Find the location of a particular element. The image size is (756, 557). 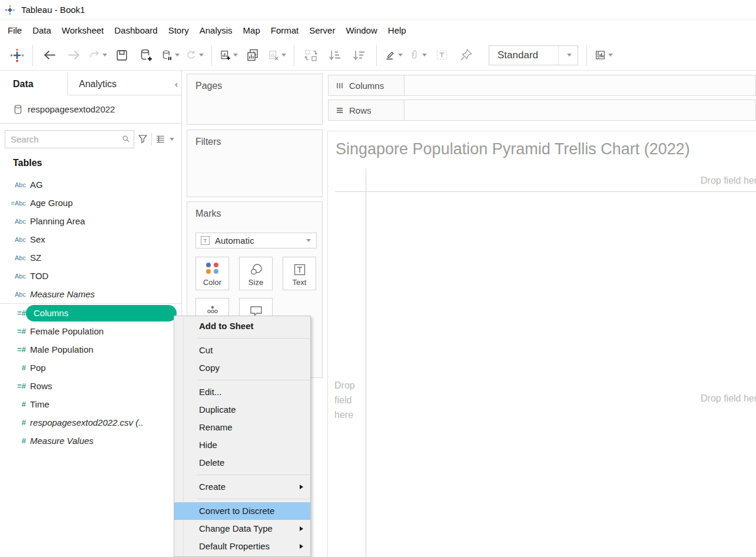

menu-dashboard: Dashboard is located at coordinates (135, 31).